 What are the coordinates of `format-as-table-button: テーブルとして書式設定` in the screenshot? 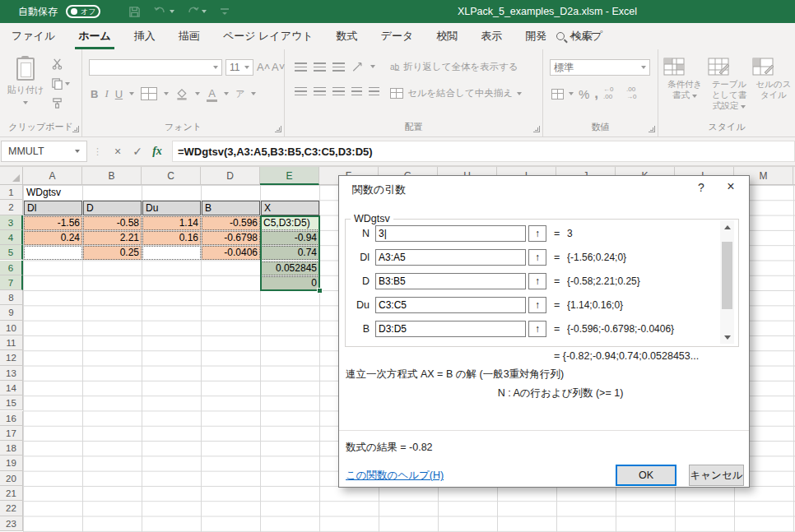 It's located at (729, 84).